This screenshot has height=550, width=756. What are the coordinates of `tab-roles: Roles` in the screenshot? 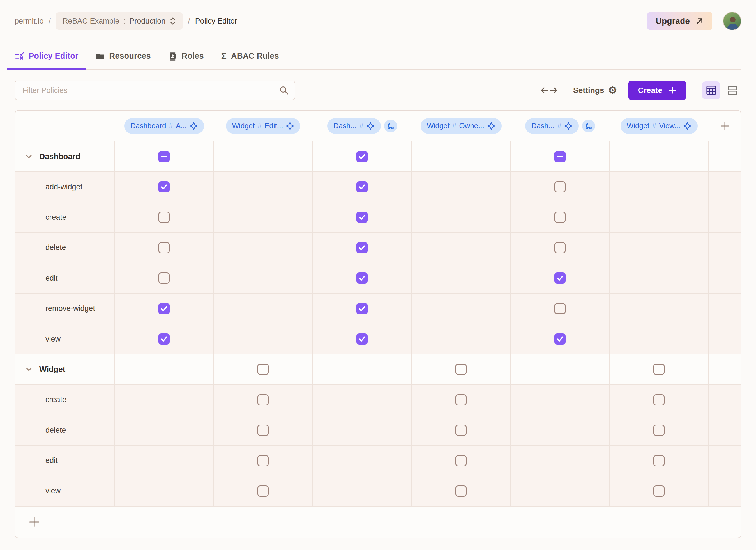 It's located at (186, 56).